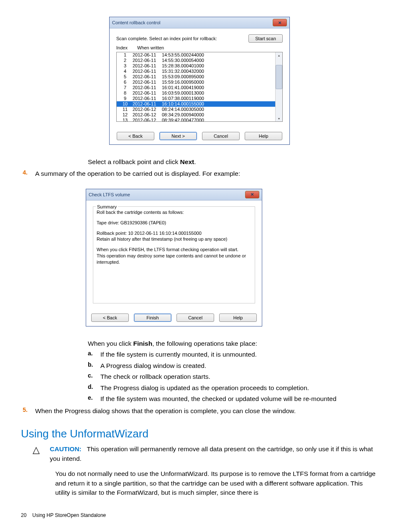 The image size is (399, 532). What do you see at coordinates (196, 110) in the screenshot?
I see `table-row: 112012-06-1208:24:14.000305000` at bounding box center [196, 110].